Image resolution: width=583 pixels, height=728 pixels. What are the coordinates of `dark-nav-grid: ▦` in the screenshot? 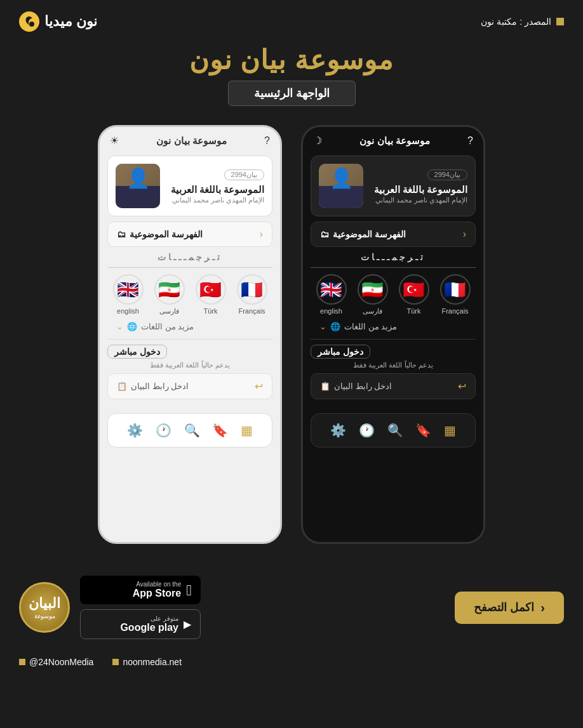 It's located at (450, 430).